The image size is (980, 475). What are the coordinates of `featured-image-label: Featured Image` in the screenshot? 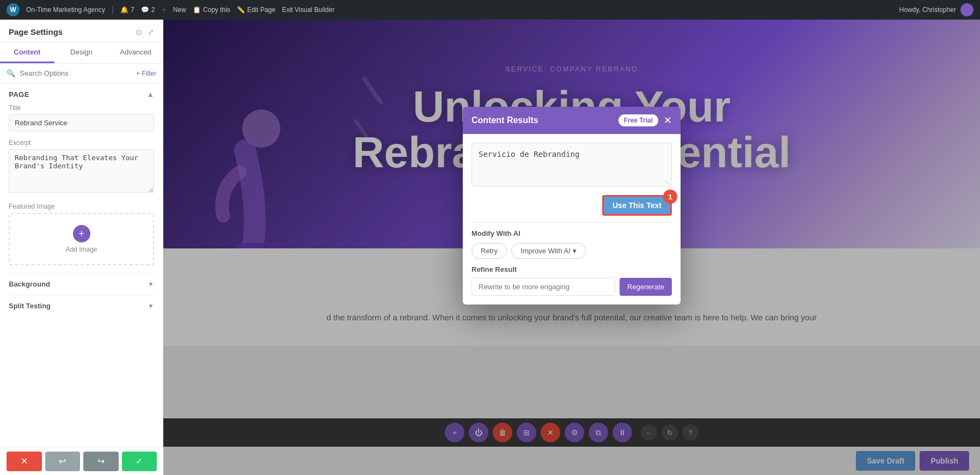 It's located at (82, 206).